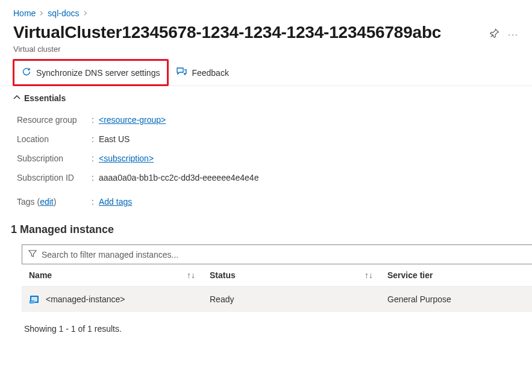 The width and height of the screenshot is (532, 392). Describe the element at coordinates (495, 34) in the screenshot. I see `pin-icon` at that location.